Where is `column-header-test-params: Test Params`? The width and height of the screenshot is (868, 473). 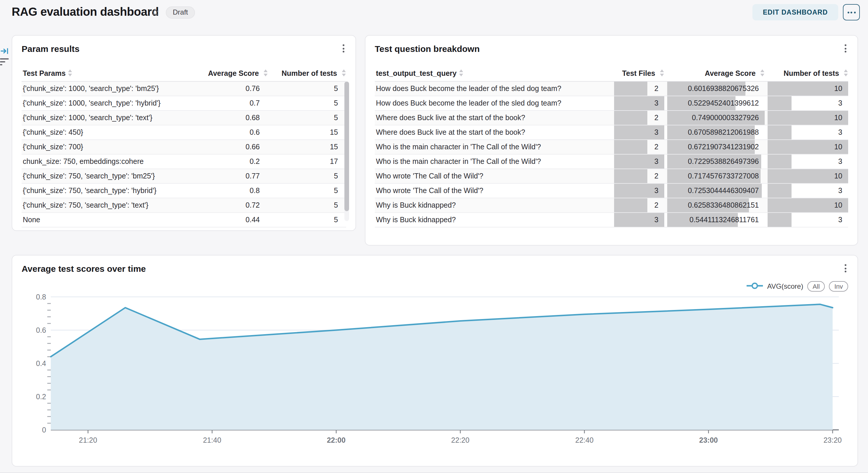
column-header-test-params: Test Params is located at coordinates (101, 73).